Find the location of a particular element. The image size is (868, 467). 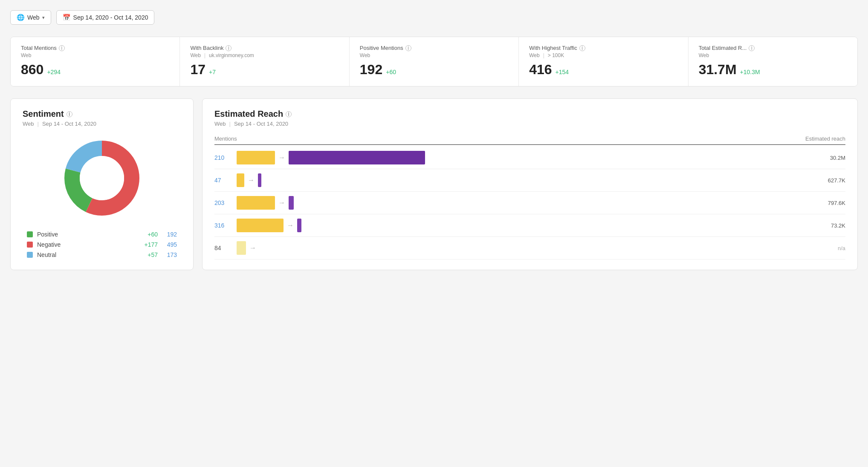

info-icon-1: i is located at coordinates (62, 48).